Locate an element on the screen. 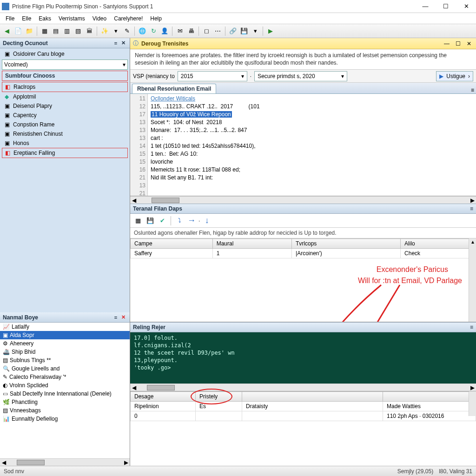 Image resolution: width=476 pixels, height=476 pixels. tool-building-icon: 🏛 is located at coordinates (89, 31).